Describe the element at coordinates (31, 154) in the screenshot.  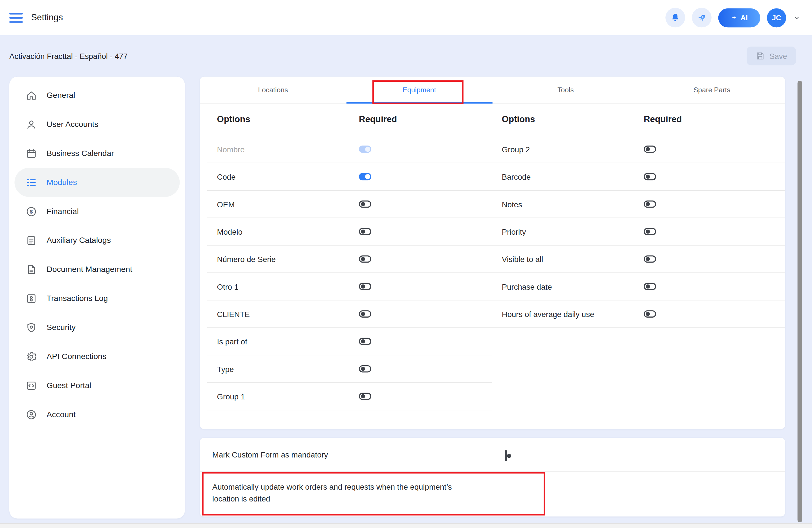
I see `calendar-icon` at that location.